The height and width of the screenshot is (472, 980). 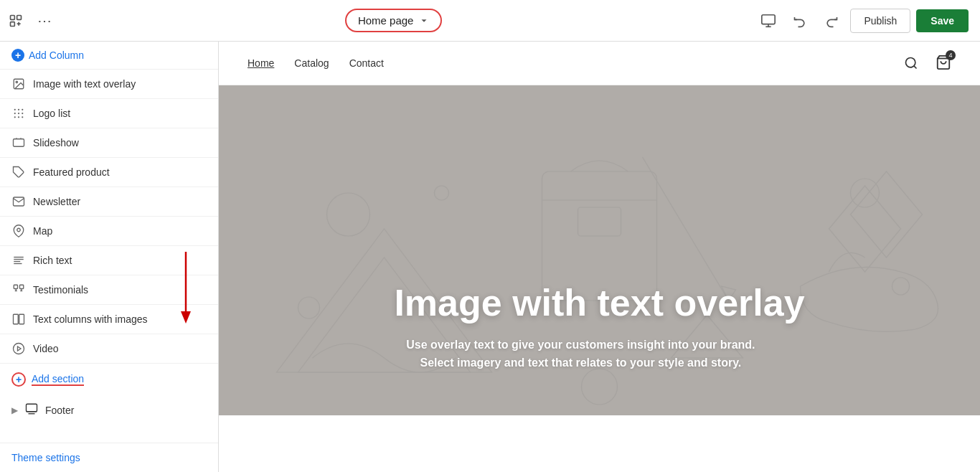 What do you see at coordinates (109, 202) in the screenshot?
I see `sidebar-item-newsletter: Newsletter` at bounding box center [109, 202].